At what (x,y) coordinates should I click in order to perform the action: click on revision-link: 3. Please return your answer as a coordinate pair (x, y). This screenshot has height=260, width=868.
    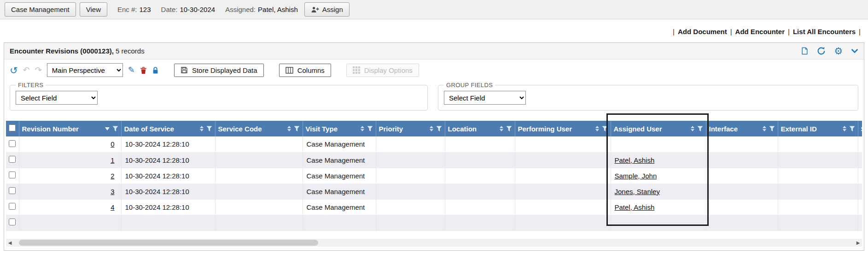
    Looking at the image, I should click on (112, 192).